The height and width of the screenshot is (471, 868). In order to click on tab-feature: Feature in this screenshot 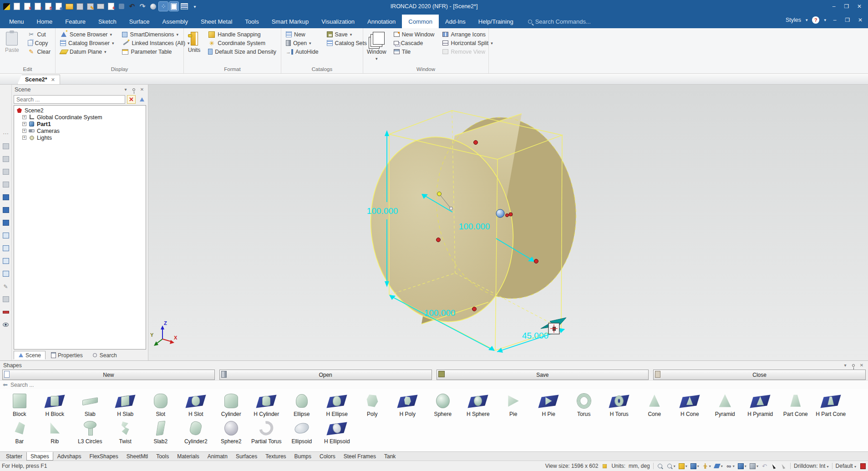, I will do `click(76, 21)`.